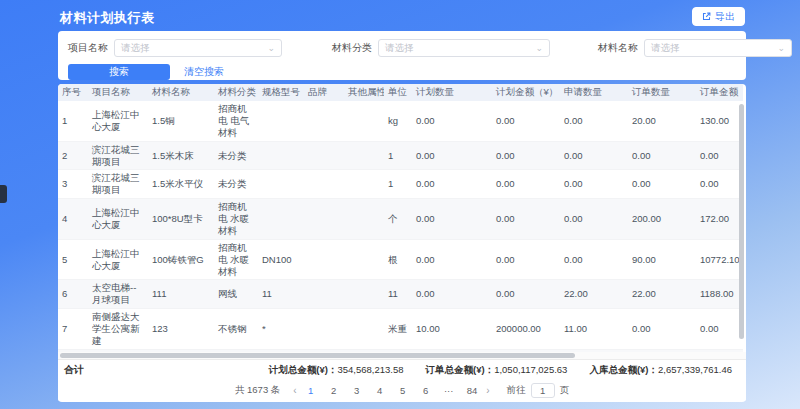  What do you see at coordinates (334, 390) in the screenshot?
I see `page-button: 2` at bounding box center [334, 390].